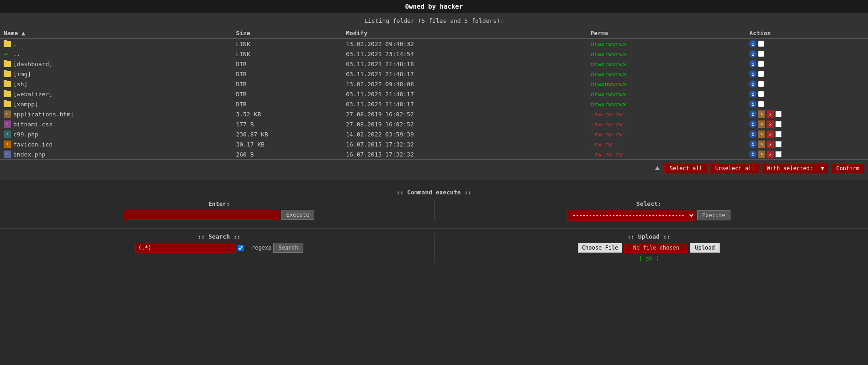 Image resolution: width=868 pixels, height=365 pixels. Describe the element at coordinates (29, 154) in the screenshot. I see `file-name-text: index.php` at that location.